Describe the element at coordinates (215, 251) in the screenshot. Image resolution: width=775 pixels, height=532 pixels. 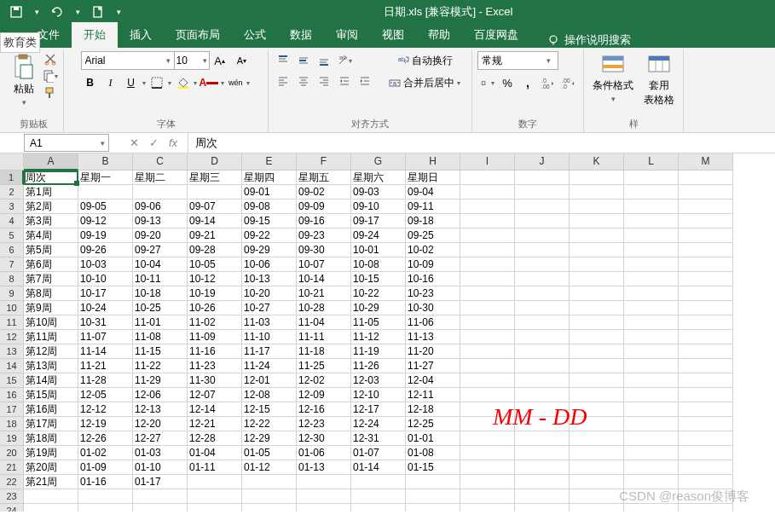
I see `cell: 09-28` at that location.